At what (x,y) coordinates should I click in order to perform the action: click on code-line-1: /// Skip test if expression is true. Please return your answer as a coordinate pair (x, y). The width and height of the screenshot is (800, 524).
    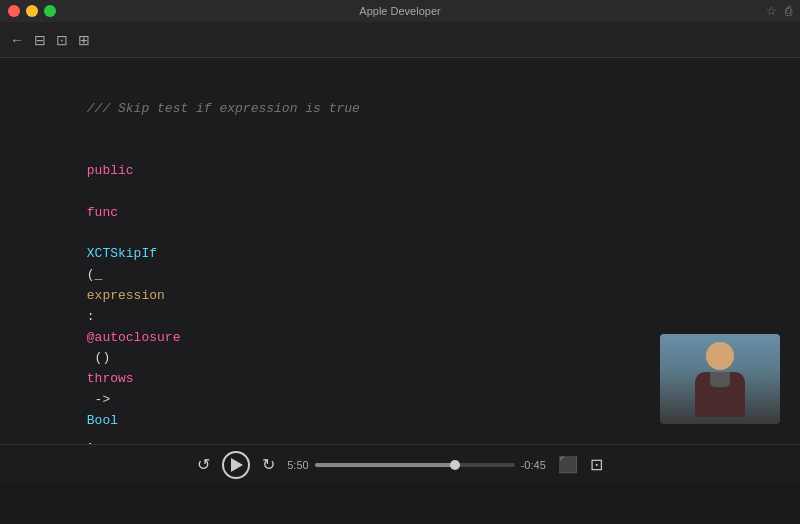
    Looking at the image, I should click on (400, 109).